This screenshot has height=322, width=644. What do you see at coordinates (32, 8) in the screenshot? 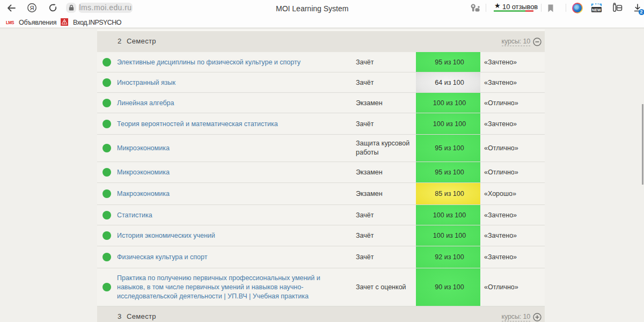
I see `svg-text: Я` at bounding box center [32, 8].